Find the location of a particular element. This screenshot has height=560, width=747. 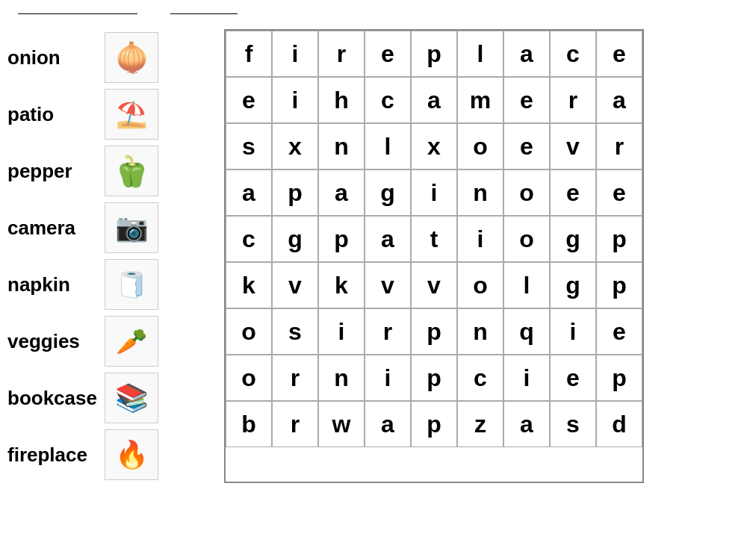

grid-cell-6-8: e is located at coordinates (619, 332).